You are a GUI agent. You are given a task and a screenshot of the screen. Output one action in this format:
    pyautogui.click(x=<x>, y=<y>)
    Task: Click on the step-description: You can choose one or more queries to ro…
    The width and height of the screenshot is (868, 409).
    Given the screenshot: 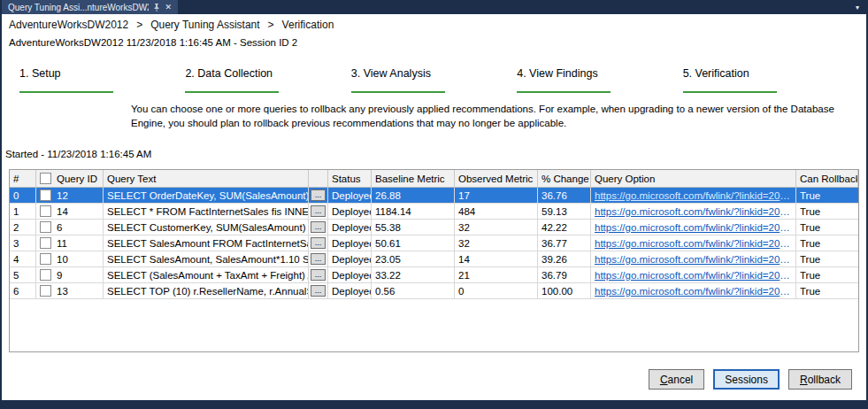 What is the action you would take?
    pyautogui.click(x=493, y=116)
    